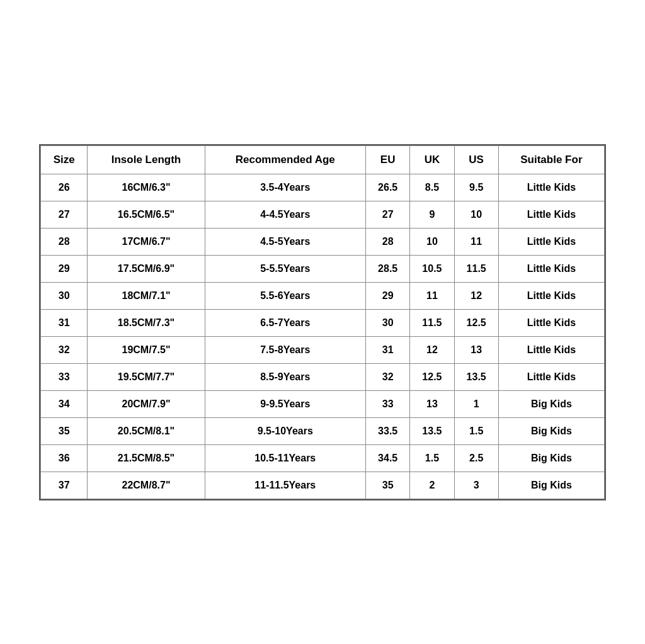  Describe the element at coordinates (551, 431) in the screenshot. I see `cell-row9-col6: Big Kids` at that location.